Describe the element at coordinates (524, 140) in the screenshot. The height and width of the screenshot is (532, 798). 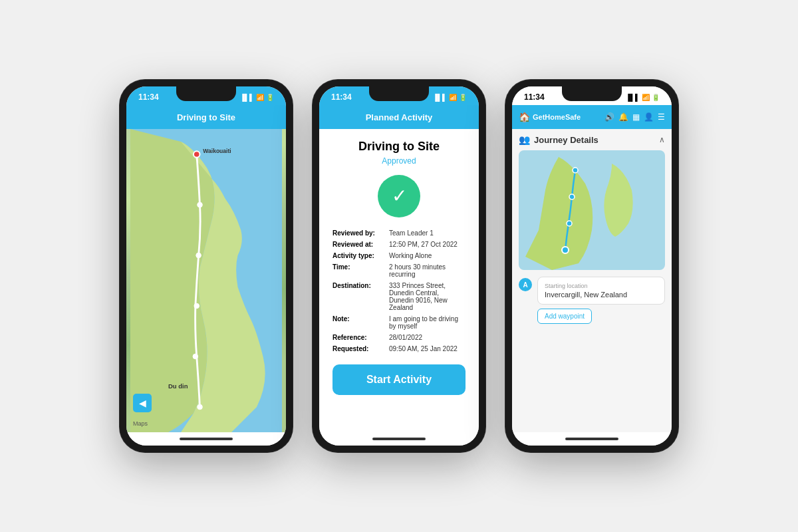
I see `journey-icon: 👥` at that location.